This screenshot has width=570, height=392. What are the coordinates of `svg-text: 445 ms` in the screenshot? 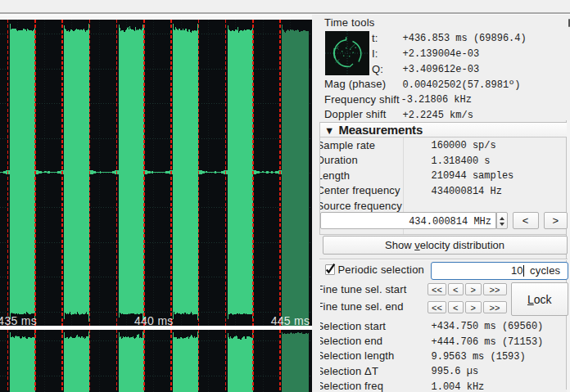 It's located at (291, 321).